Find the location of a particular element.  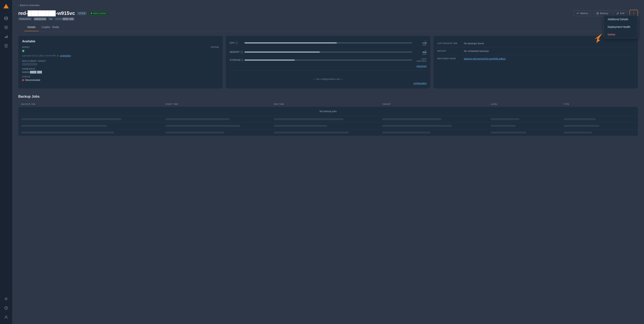

connection-link: connection is located at coordinates (66, 56).